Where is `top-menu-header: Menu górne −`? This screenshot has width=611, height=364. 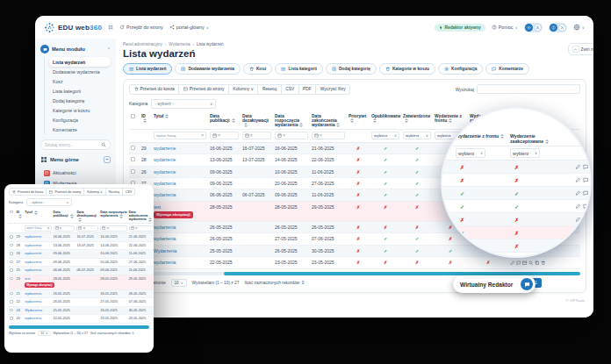 top-menu-header: Menu górne − is located at coordinates (75, 160).